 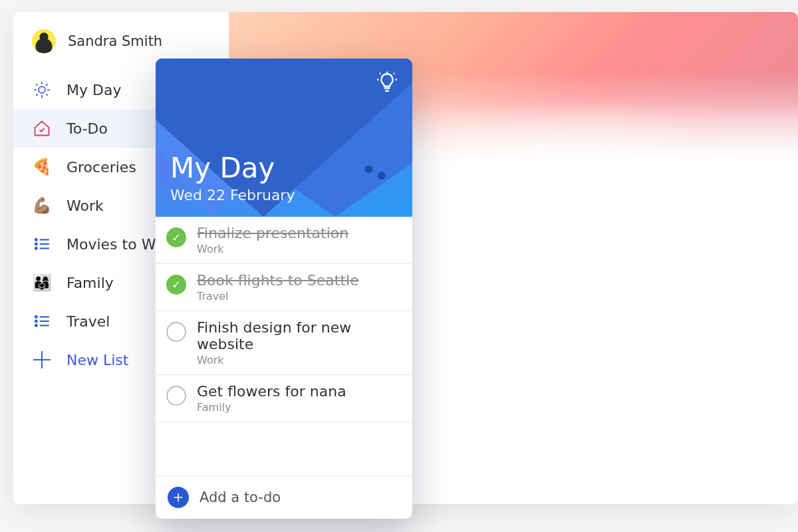 What do you see at coordinates (115, 41) in the screenshot?
I see `user-name: Sandra Smith` at bounding box center [115, 41].